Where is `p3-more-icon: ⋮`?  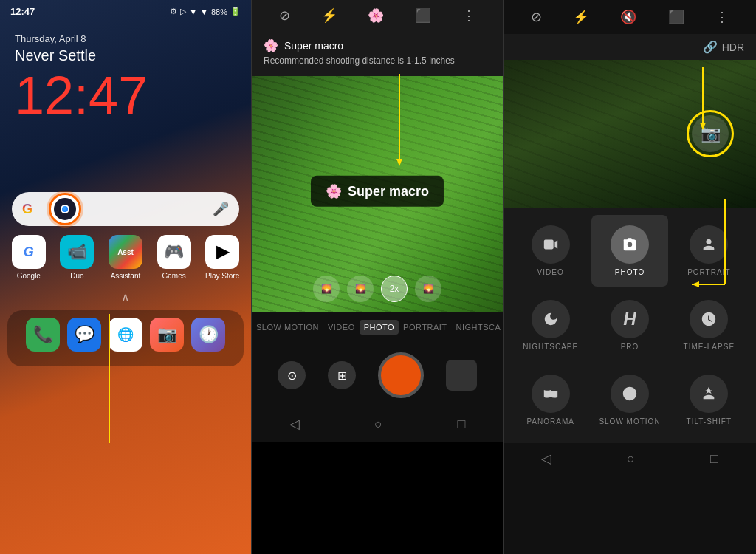 p3-more-icon: ⋮ is located at coordinates (722, 17).